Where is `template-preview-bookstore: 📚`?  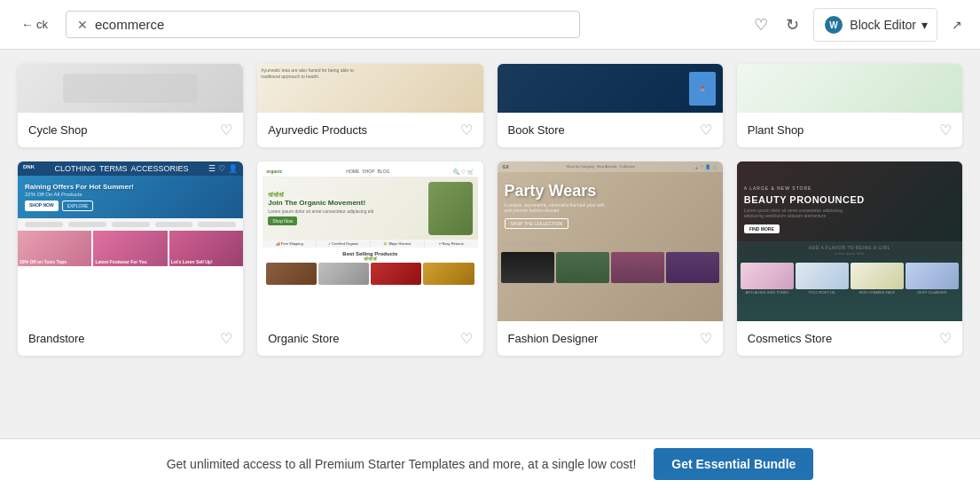 template-preview-bookstore: 📚 is located at coordinates (610, 89).